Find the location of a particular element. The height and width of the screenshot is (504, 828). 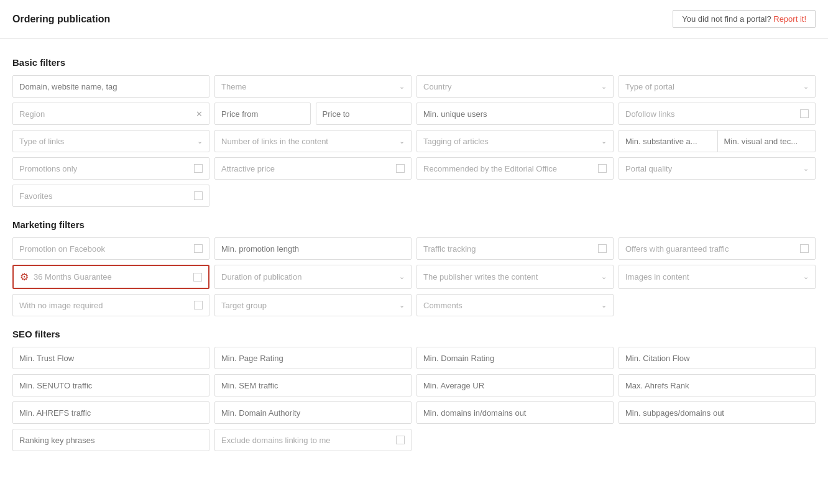

offers-guaranteed-checkbox is located at coordinates (804, 249).